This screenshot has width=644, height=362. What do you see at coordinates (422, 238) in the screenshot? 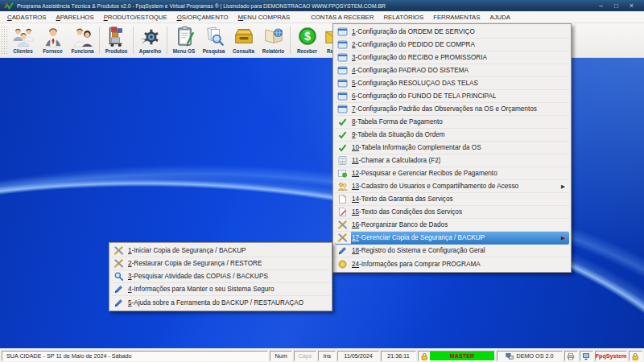
I see `menu-item-label: -Gerenciar Copia de Segurança / BACKUP` at bounding box center [422, 238].